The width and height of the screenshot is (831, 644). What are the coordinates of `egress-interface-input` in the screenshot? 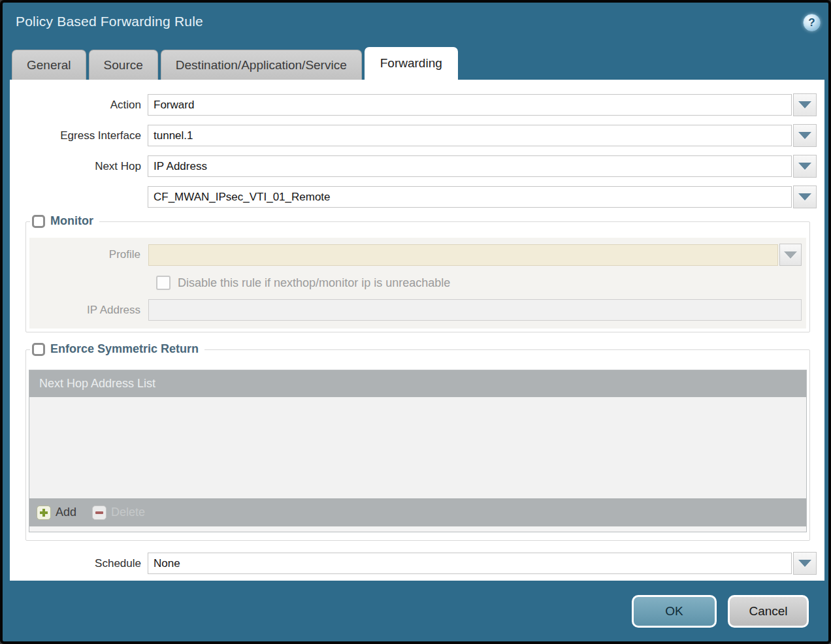 It's located at (470, 136).